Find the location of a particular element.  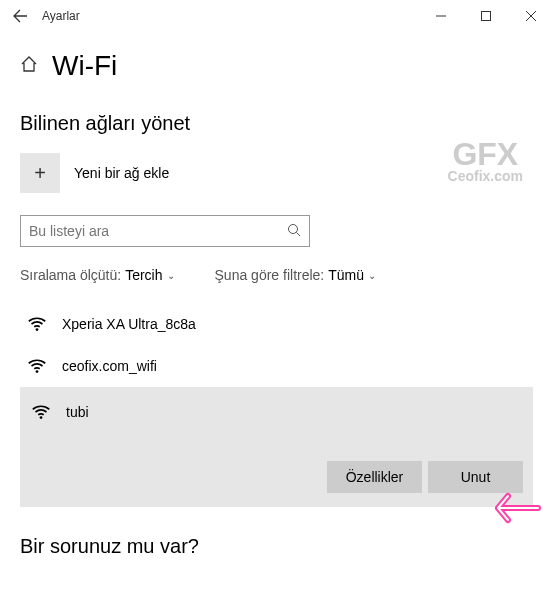

network-name: tubi is located at coordinates (294, 412).